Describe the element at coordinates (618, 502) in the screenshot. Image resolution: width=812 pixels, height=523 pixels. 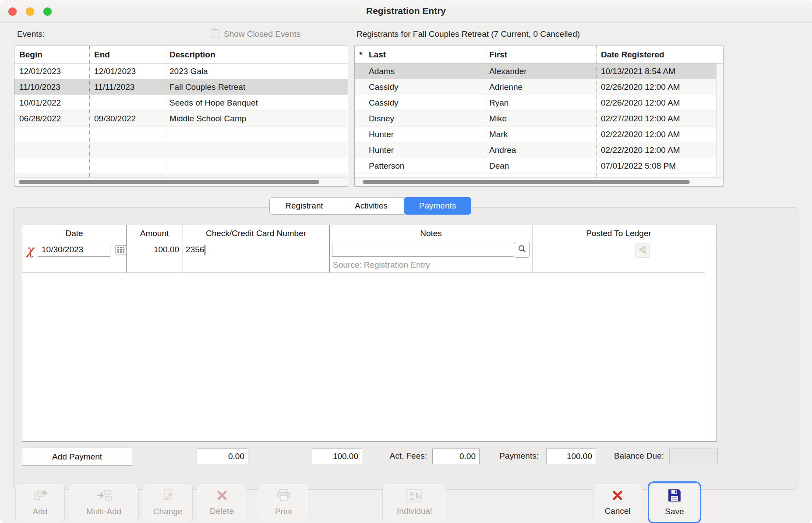
I see `cancel-button: Cancel` at that location.